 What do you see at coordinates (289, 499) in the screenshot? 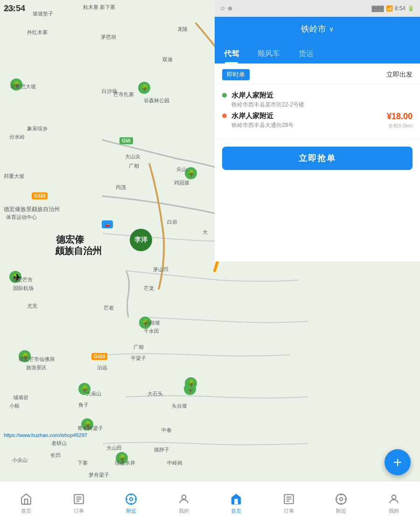
I see `orders-icon-right` at bounding box center [289, 499].